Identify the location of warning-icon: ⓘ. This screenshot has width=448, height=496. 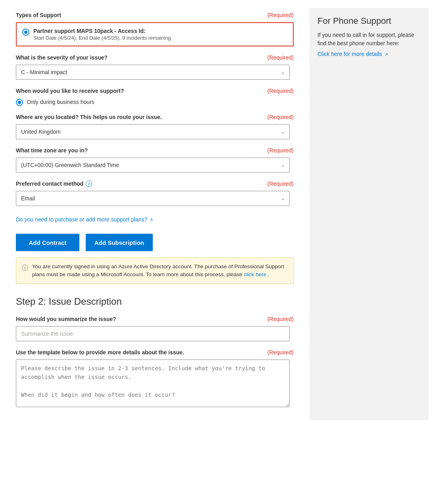
(25, 268).